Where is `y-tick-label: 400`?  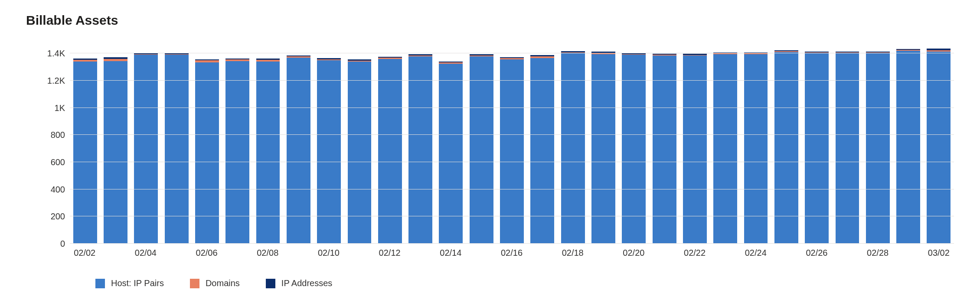 y-tick-label: 400 is located at coordinates (58, 189).